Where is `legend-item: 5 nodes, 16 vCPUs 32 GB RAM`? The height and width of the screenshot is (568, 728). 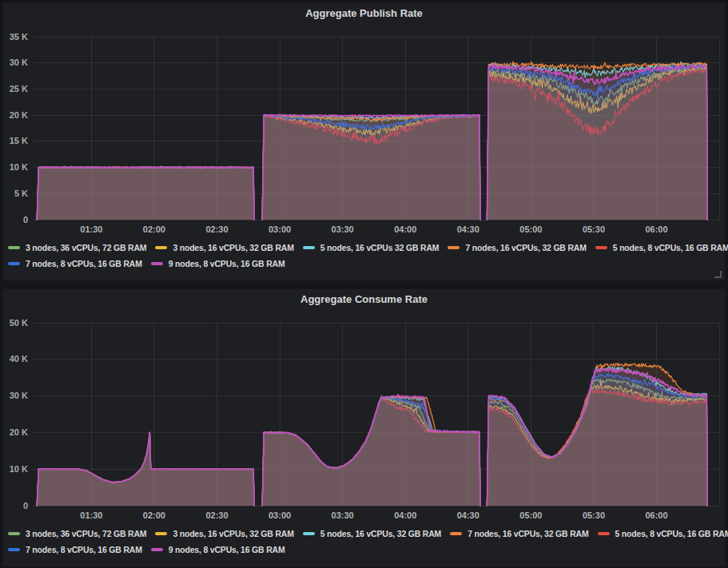 legend-item: 5 nodes, 16 vCPUs 32 GB RAM is located at coordinates (371, 248).